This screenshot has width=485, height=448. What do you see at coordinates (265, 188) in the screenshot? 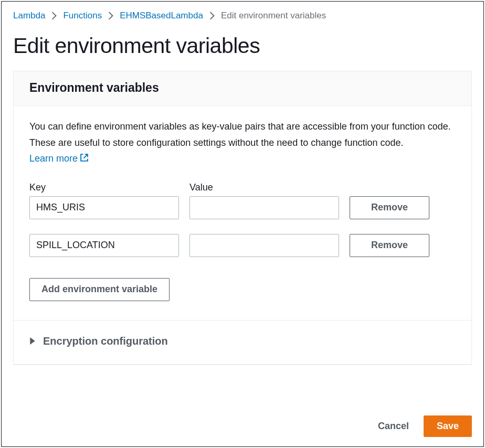
I see `value-column-label: Value` at bounding box center [265, 188].